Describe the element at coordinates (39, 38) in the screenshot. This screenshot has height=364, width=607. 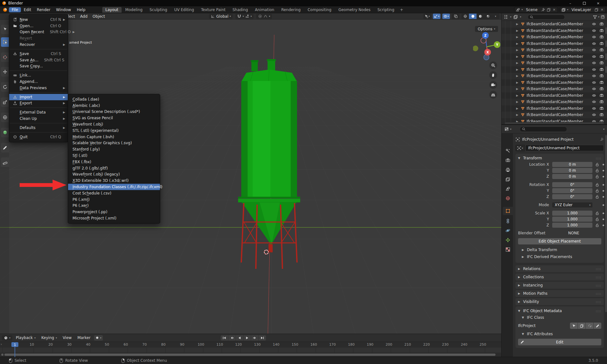
I see `menu-item: Revert ▶` at that location.